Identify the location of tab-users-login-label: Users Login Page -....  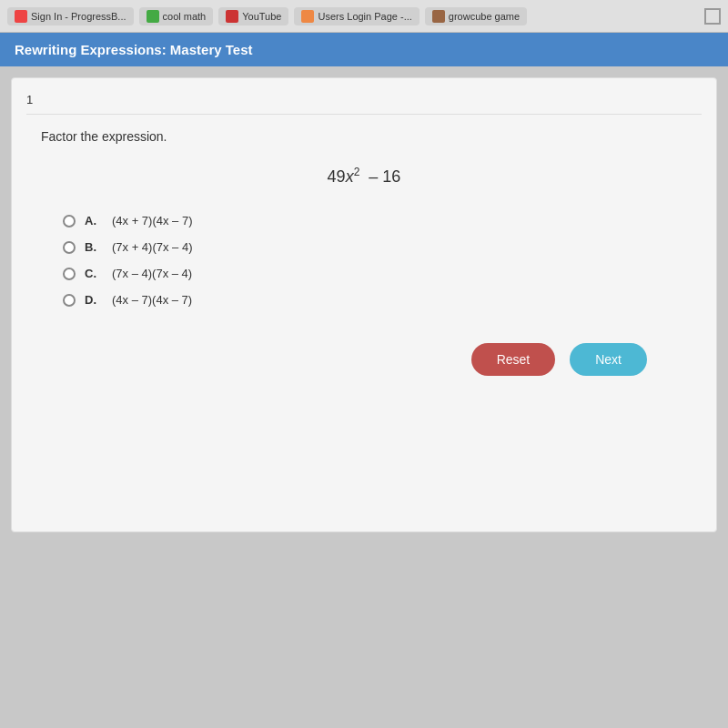
(364, 16).